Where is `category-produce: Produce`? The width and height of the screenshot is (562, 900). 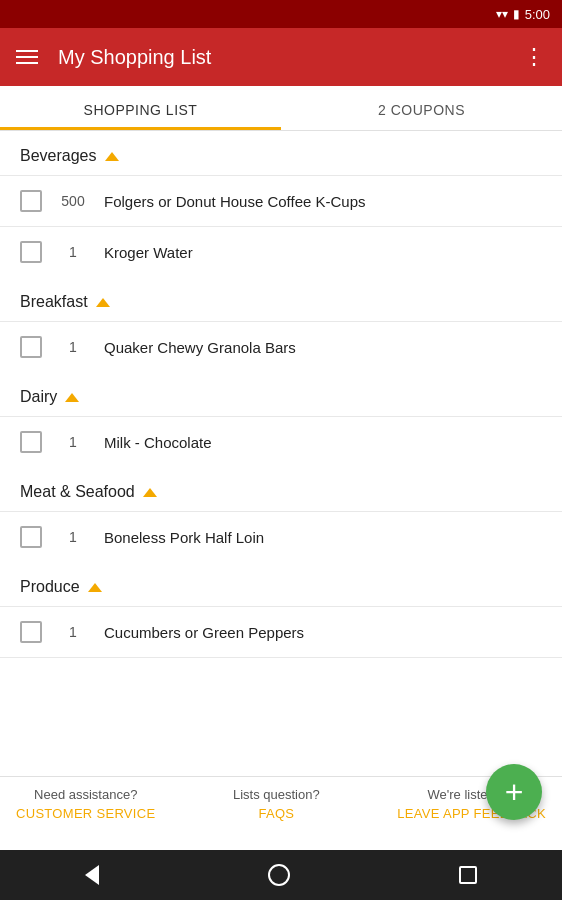
category-produce: Produce is located at coordinates (281, 584).